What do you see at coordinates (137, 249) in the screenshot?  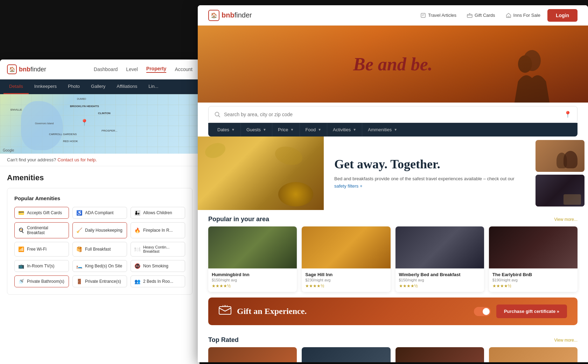 I see `heavy-breakfast-icon: 🍽️` at bounding box center [137, 249].